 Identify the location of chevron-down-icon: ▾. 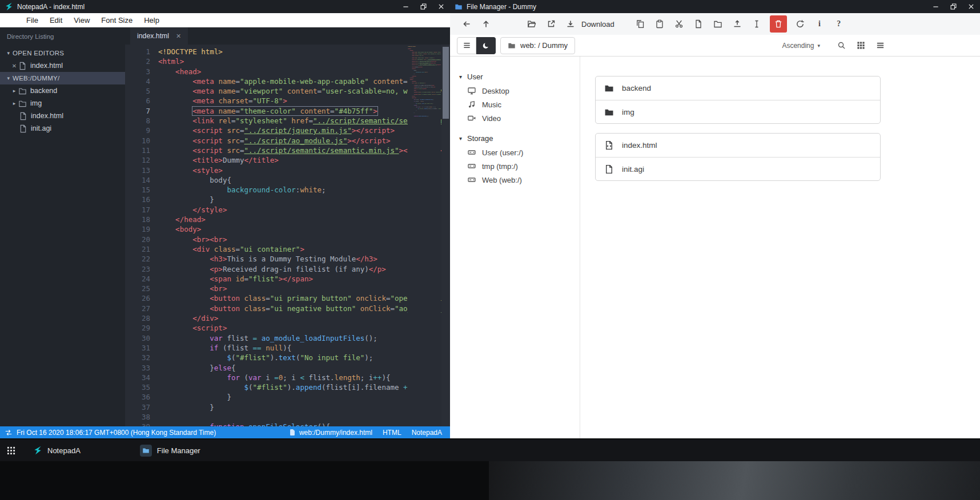
(460, 76).